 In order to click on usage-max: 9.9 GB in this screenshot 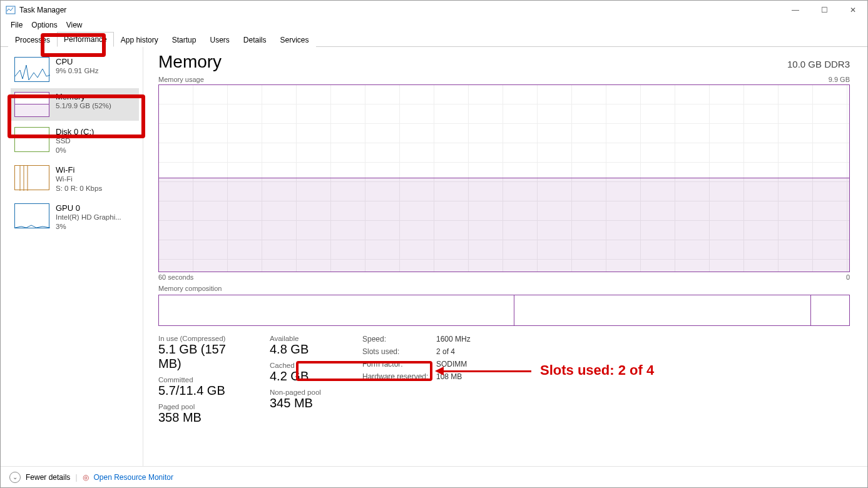, I will do `click(839, 79)`.